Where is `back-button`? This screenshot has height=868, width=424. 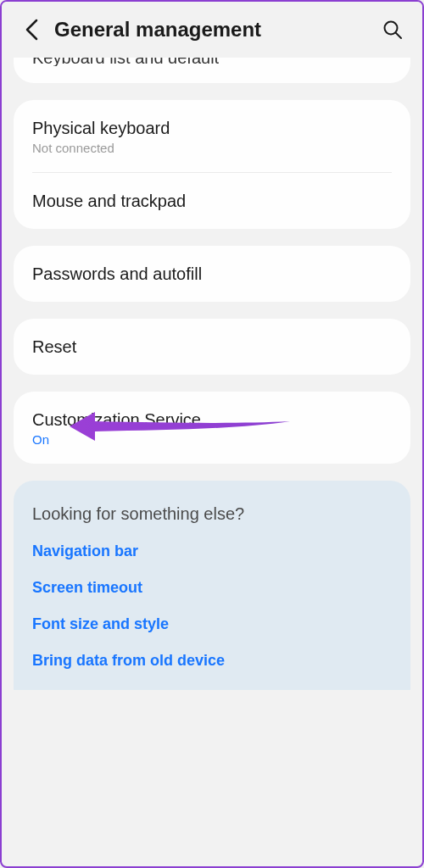
back-button is located at coordinates (31, 30).